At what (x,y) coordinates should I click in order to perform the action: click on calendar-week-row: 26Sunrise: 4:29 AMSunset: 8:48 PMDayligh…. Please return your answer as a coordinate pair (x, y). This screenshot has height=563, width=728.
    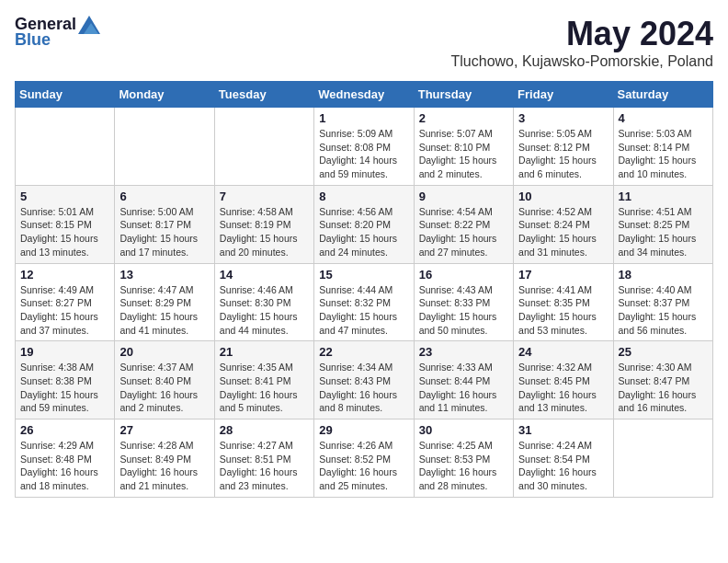
    Looking at the image, I should click on (364, 458).